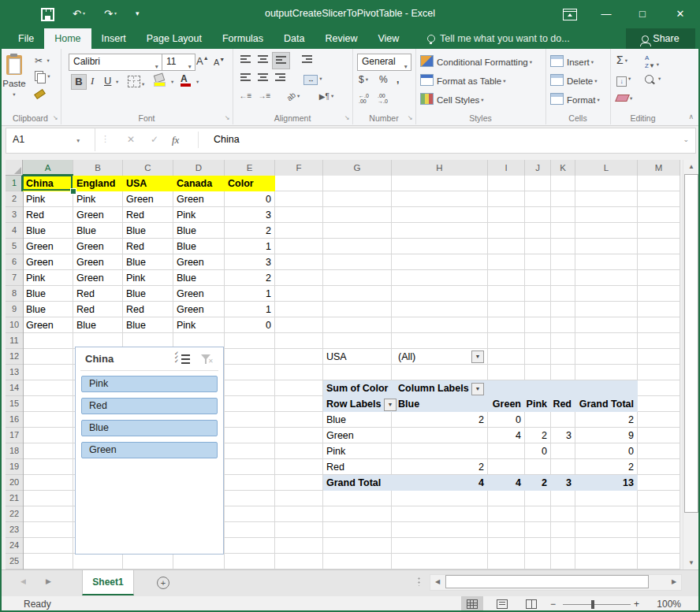 Image resolution: width=700 pixels, height=612 pixels. I want to click on cell-D9: Green, so click(199, 310).